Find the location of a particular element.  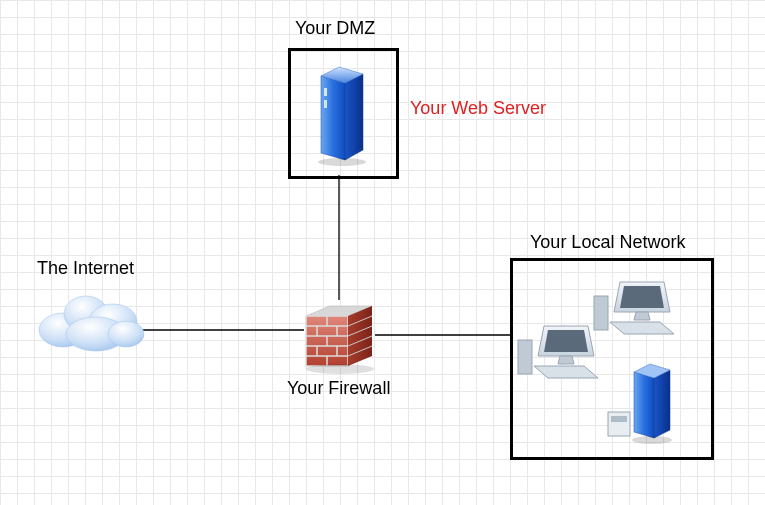

lan-contents is located at coordinates (609, 356).